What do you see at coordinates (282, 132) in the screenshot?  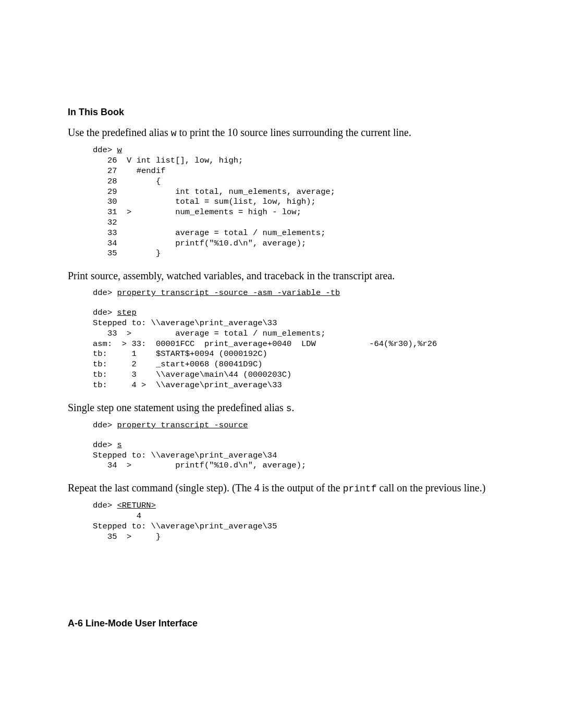 I see `paragraph-1: Use the predefined alias w to print the …` at bounding box center [282, 132].